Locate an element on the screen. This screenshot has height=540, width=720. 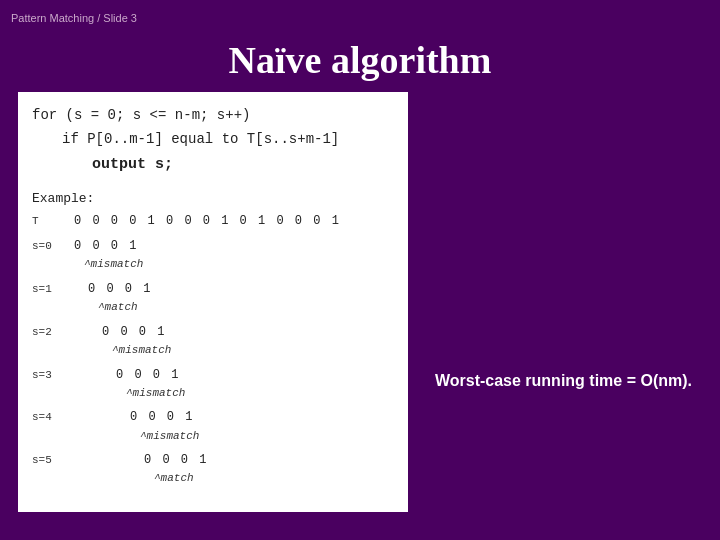
shift-label-s4: s=4 is located at coordinates (51, 418).